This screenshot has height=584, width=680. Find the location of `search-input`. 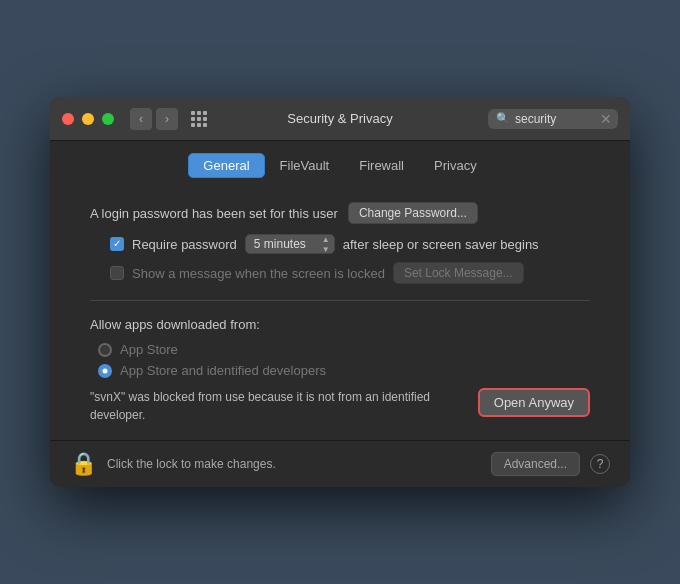

search-input is located at coordinates (555, 119).